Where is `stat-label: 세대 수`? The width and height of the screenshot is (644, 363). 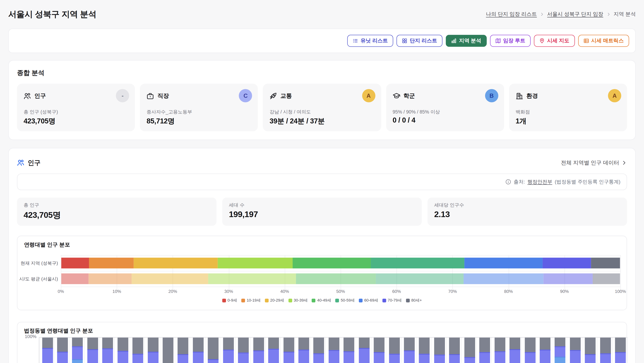 stat-label: 세대 수 is located at coordinates (322, 205).